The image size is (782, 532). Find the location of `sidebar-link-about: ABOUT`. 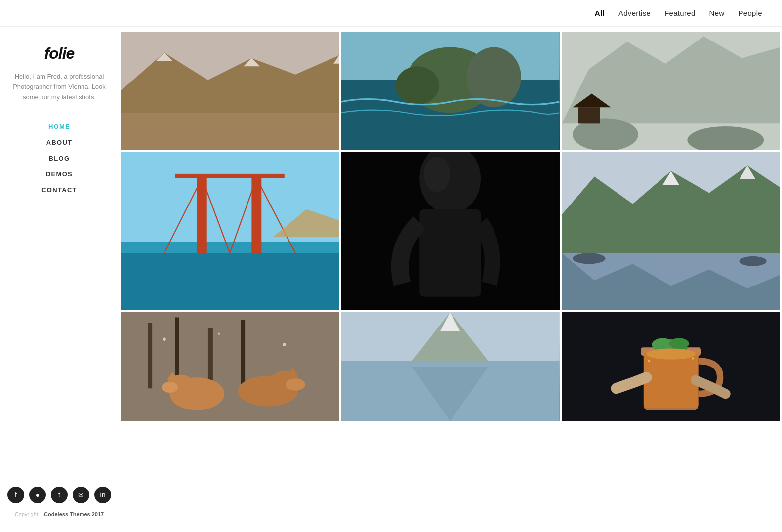

sidebar-link-about: ABOUT is located at coordinates (59, 142).